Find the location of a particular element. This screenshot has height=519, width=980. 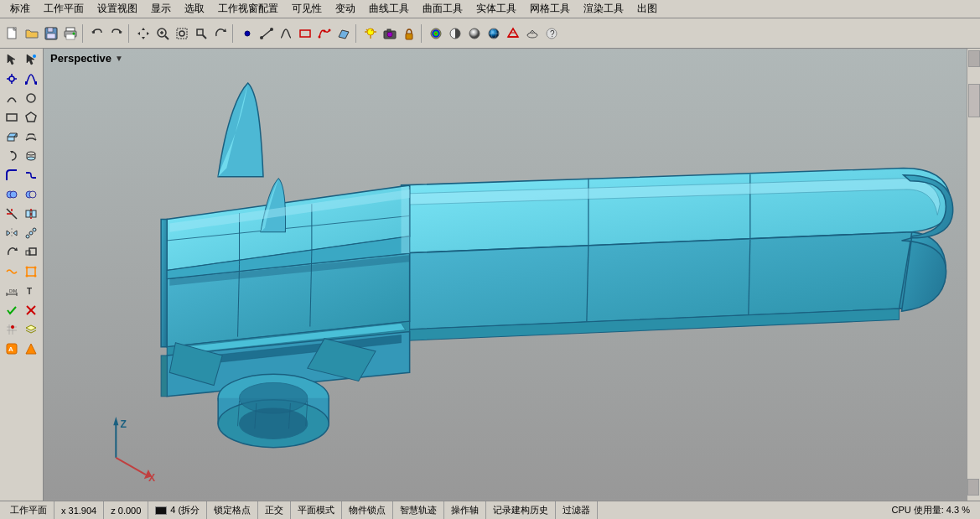

status-snap-ortho: 正交 is located at coordinates (275, 510).